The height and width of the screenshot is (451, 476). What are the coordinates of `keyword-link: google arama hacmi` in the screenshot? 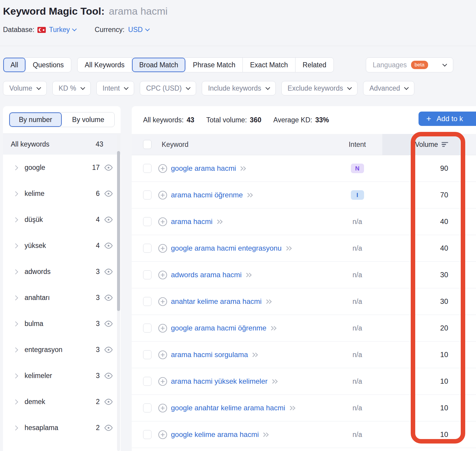 It's located at (204, 168).